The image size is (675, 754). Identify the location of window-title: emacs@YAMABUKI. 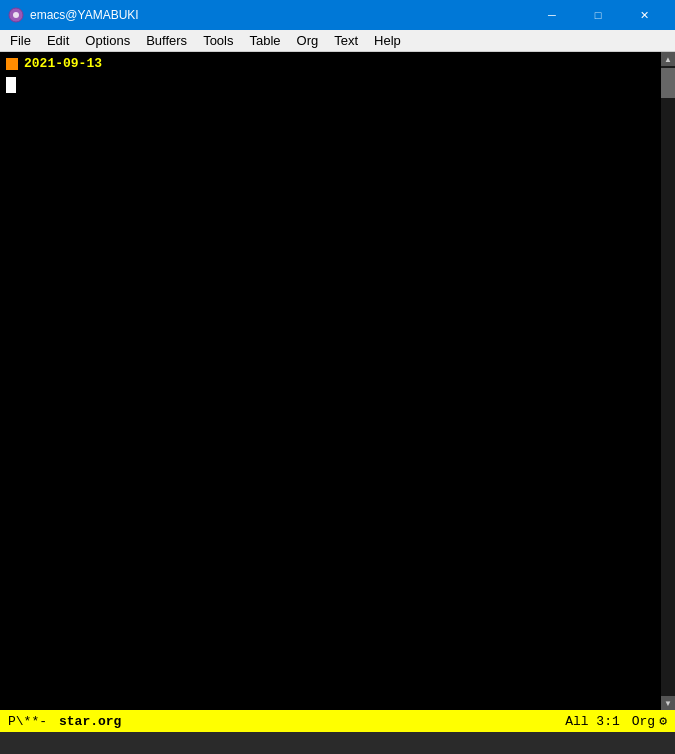
(280, 15).